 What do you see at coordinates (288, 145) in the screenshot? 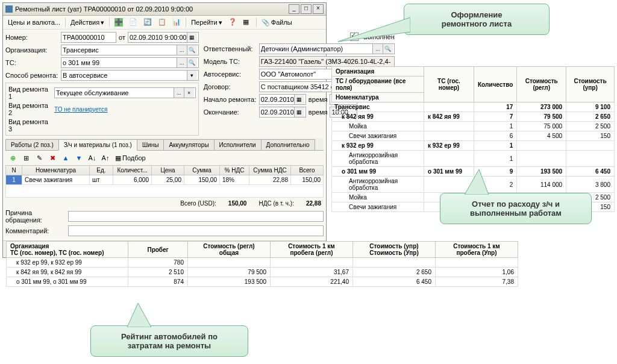
I see `tab-extra: Дополнительно` at bounding box center [288, 145].